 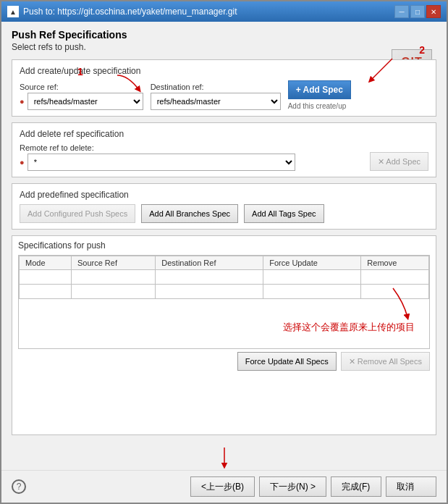 What do you see at coordinates (400, 161) in the screenshot?
I see `delete-add-spec-button: ✕ Add Spec` at bounding box center [400, 161].